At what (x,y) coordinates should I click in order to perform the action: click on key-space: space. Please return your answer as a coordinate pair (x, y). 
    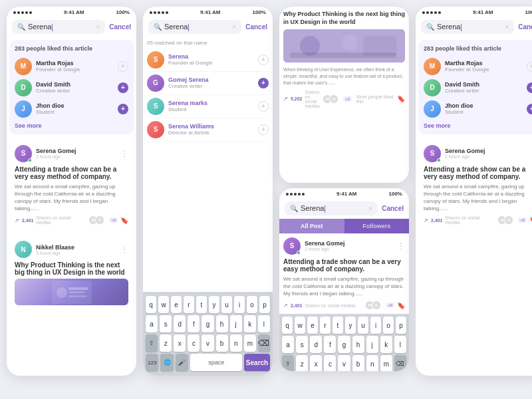
    Looking at the image, I should click on (216, 362).